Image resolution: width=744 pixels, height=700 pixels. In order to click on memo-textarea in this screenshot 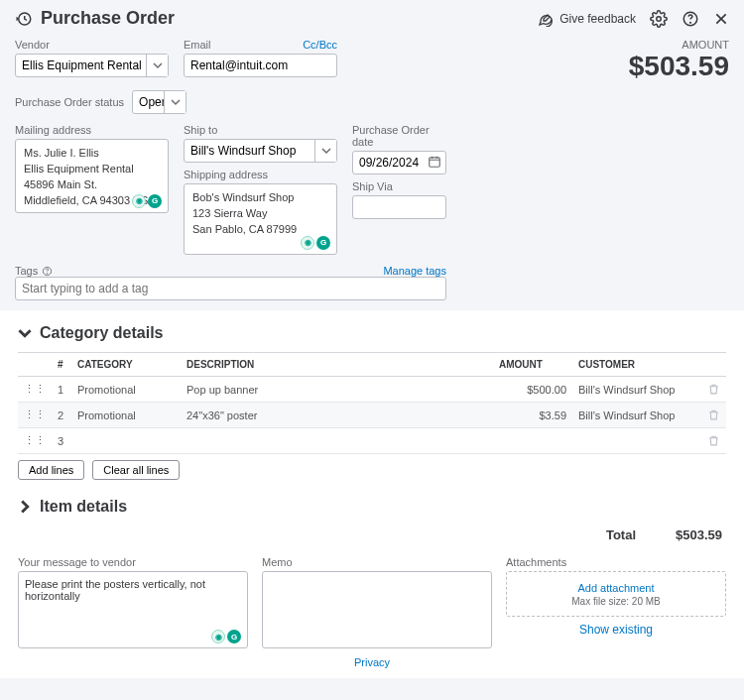, I will do `click(377, 610)`.